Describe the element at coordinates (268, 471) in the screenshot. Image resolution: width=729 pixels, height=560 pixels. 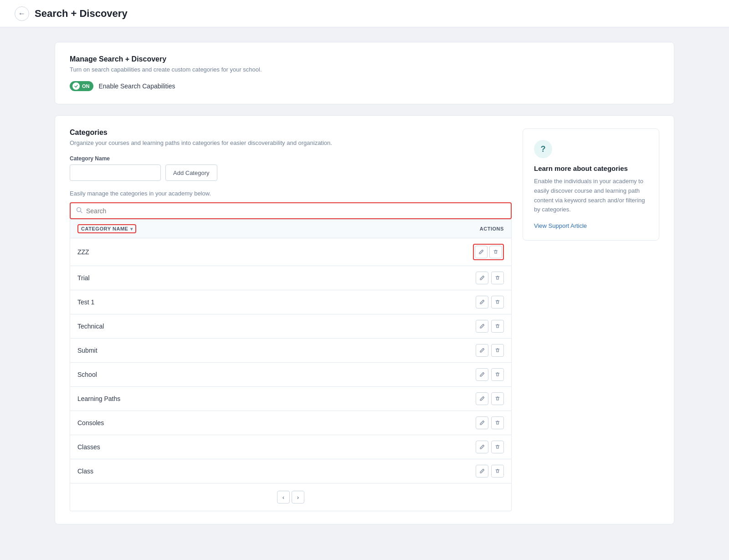
I see `category-name-cell: Class` at that location.